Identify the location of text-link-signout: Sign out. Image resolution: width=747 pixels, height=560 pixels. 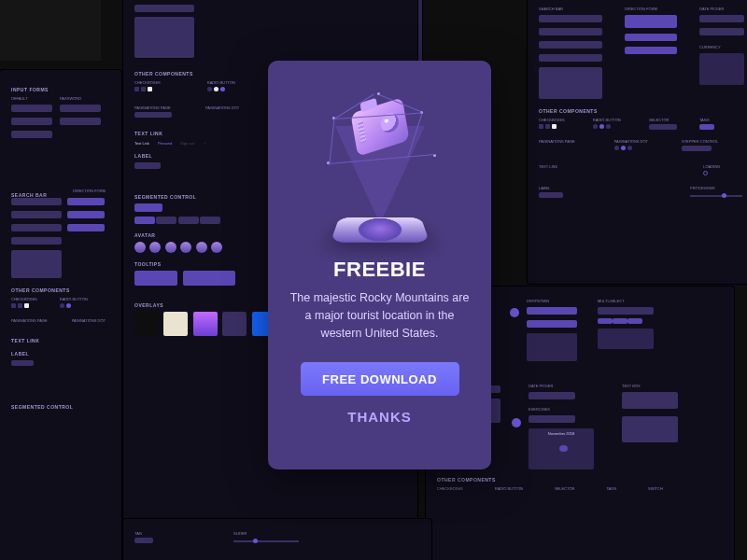
(187, 144).